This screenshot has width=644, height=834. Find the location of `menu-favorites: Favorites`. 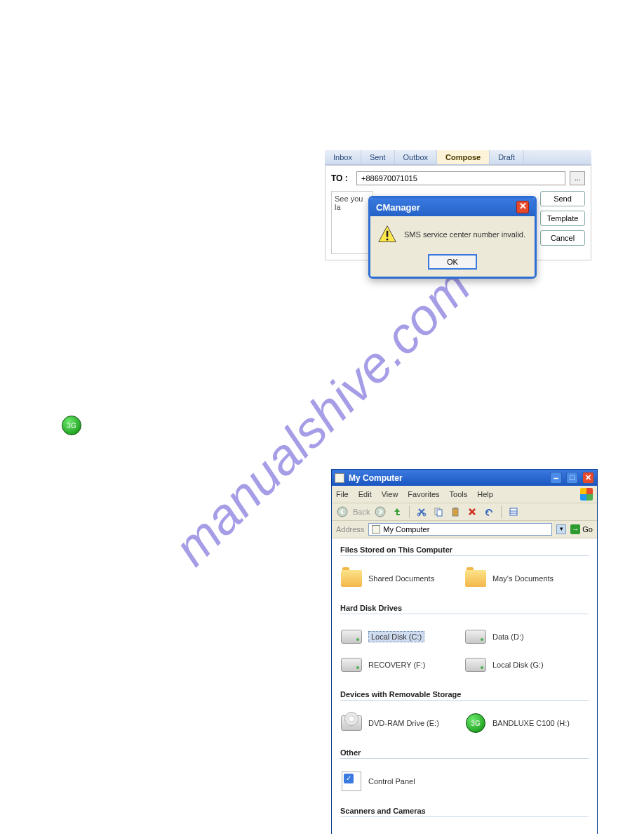

menu-favorites: Favorites is located at coordinates (424, 494).